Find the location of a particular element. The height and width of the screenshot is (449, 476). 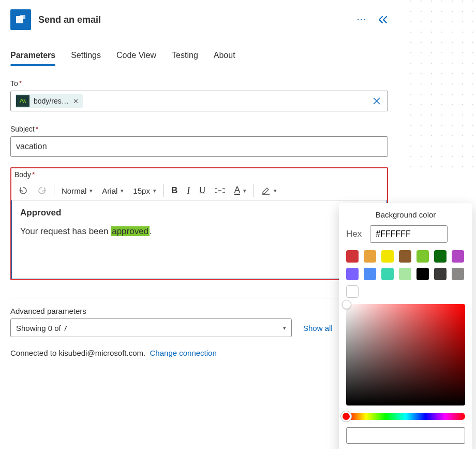

advanced-row: Showing 0 of 7 ▾ Show all is located at coordinates (199, 328).